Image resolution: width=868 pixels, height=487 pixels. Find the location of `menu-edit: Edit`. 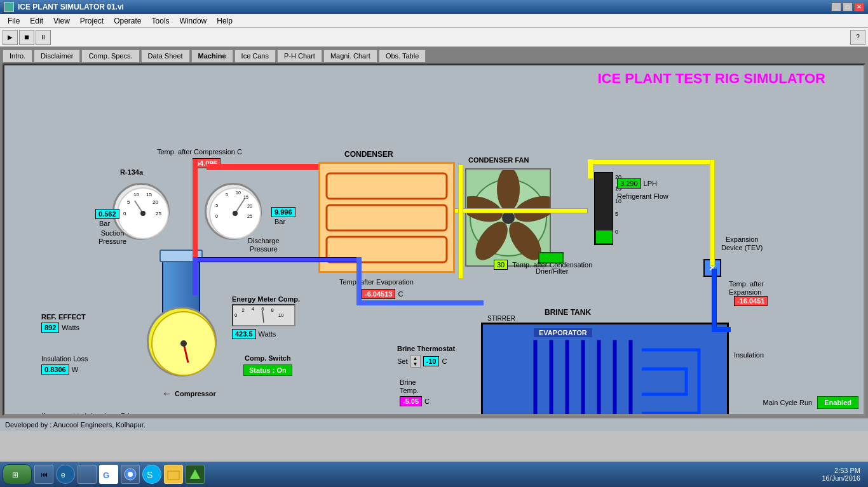

menu-edit: Edit is located at coordinates (37, 21).